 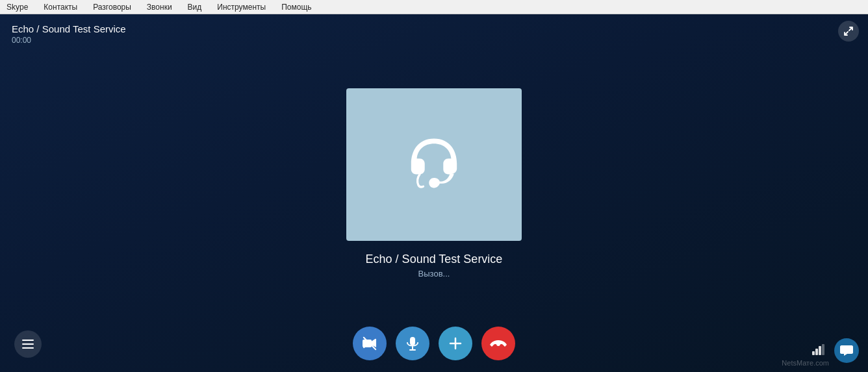 I want to click on watermark: NetsМате.com, so click(x=806, y=363).